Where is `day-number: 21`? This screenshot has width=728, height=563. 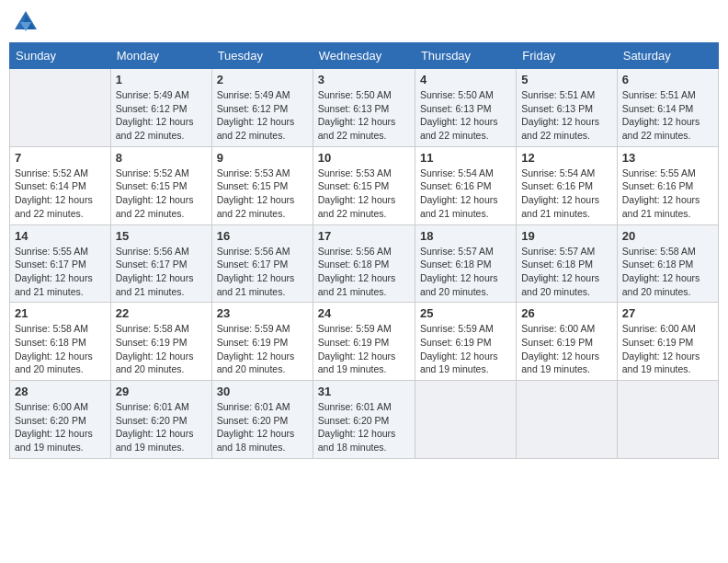 day-number: 21 is located at coordinates (61, 313).